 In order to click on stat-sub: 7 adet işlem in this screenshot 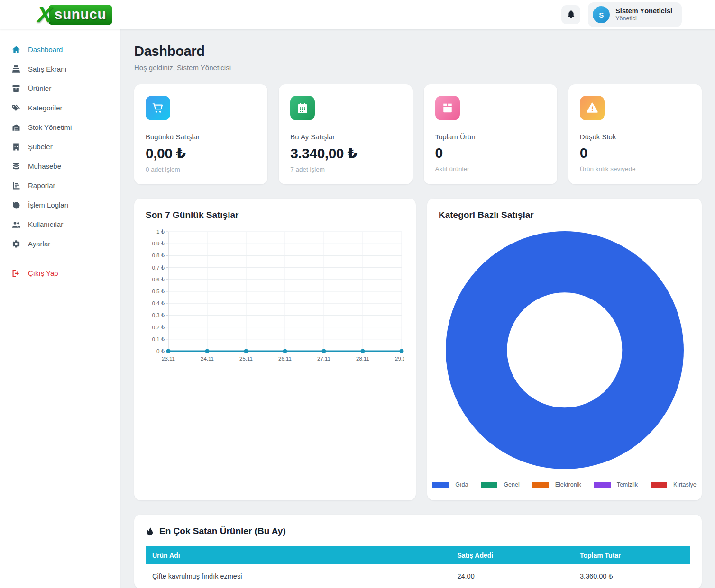, I will do `click(345, 170)`.